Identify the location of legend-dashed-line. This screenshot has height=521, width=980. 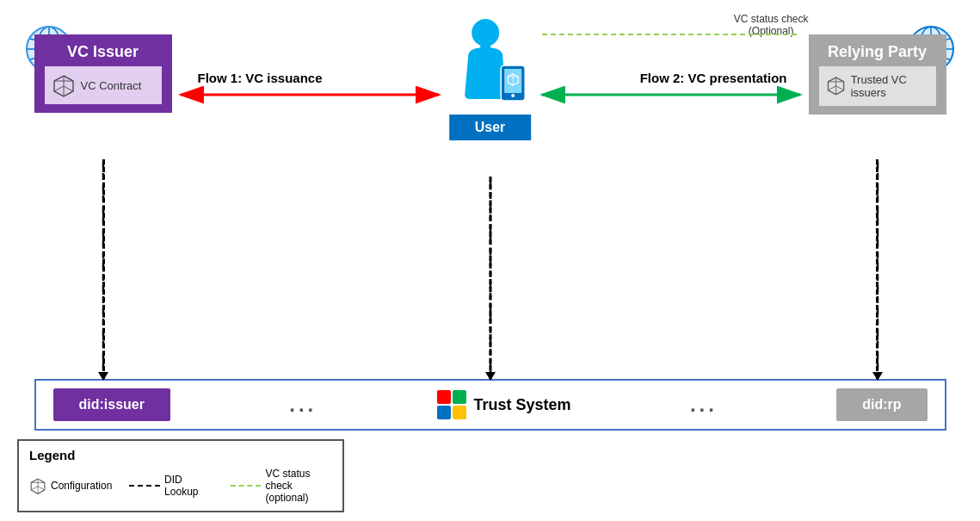
(145, 486).